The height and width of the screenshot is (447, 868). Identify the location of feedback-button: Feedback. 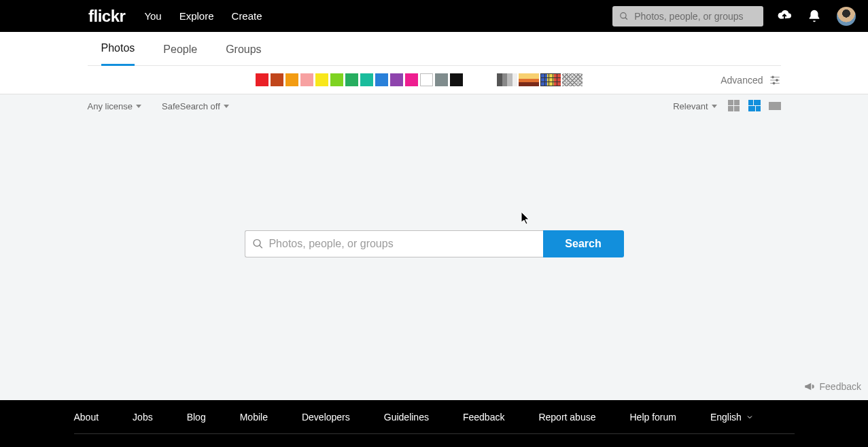
(832, 387).